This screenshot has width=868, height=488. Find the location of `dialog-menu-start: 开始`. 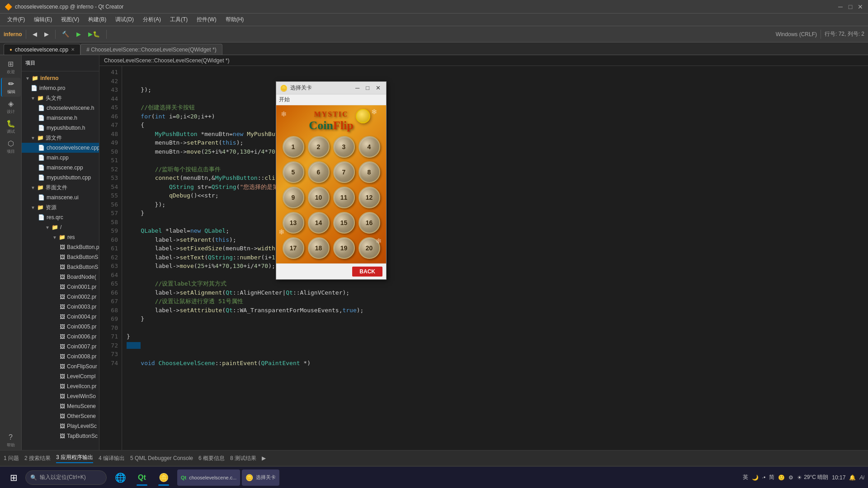

dialog-menu-start: 开始 is located at coordinates (284, 99).